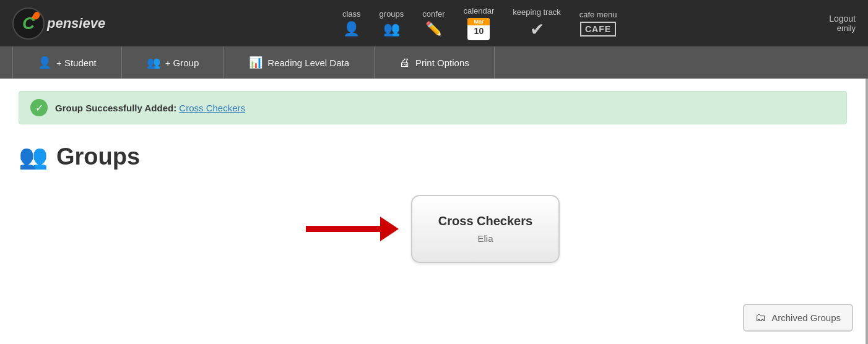  What do you see at coordinates (98, 157) in the screenshot?
I see `groups-title: Groups` at bounding box center [98, 157].